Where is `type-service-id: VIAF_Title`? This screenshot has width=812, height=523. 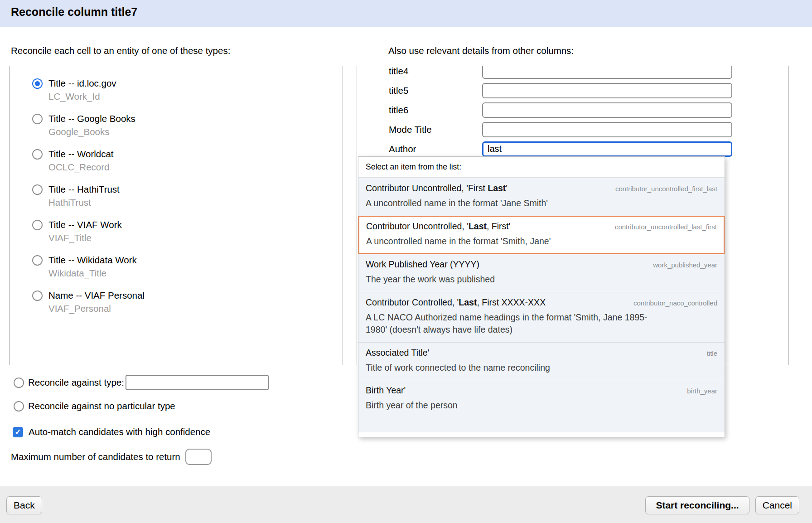 type-service-id: VIAF_Title is located at coordinates (196, 238).